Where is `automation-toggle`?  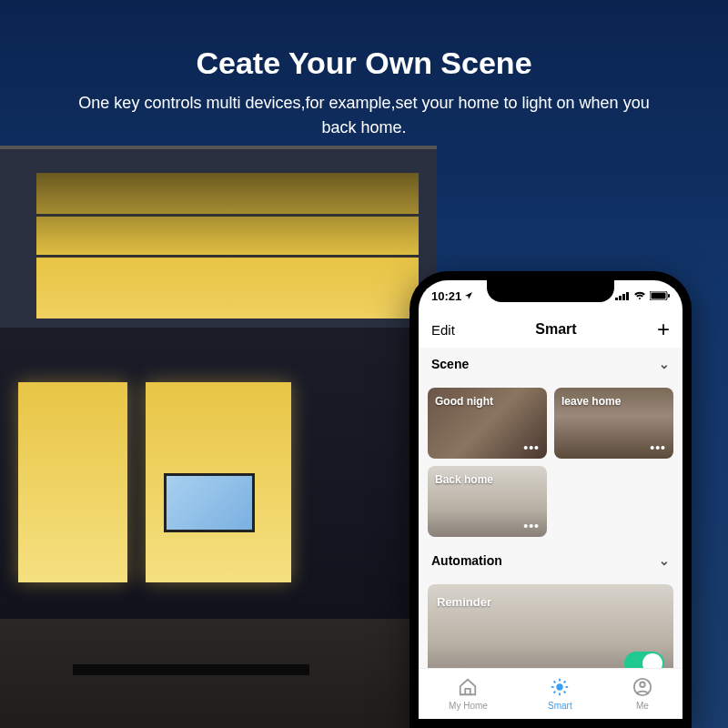 automation-toggle is located at coordinates (644, 660).